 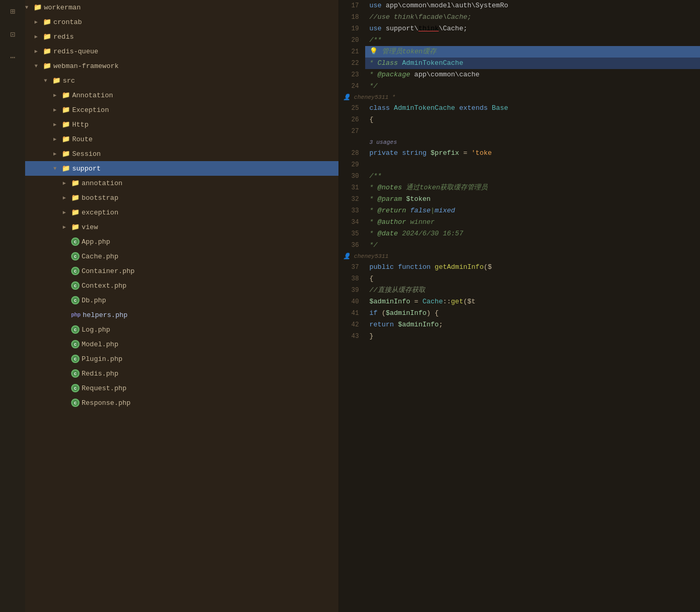 I want to click on c-file-icon-Cache.php: C, so click(x=75, y=256).